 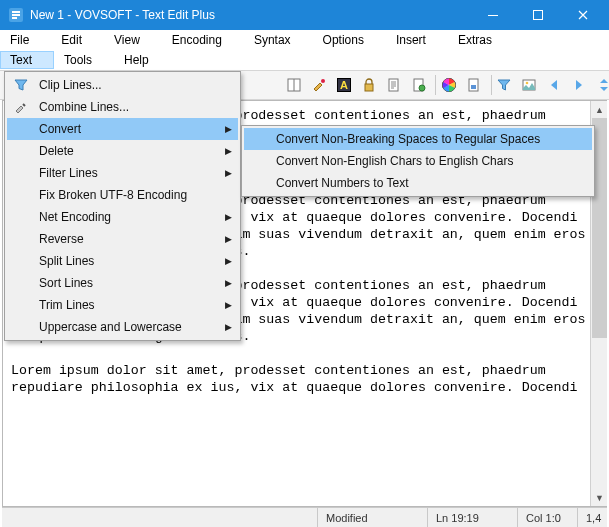 I want to click on menu-item-label: Reverse, so click(x=62, y=239).